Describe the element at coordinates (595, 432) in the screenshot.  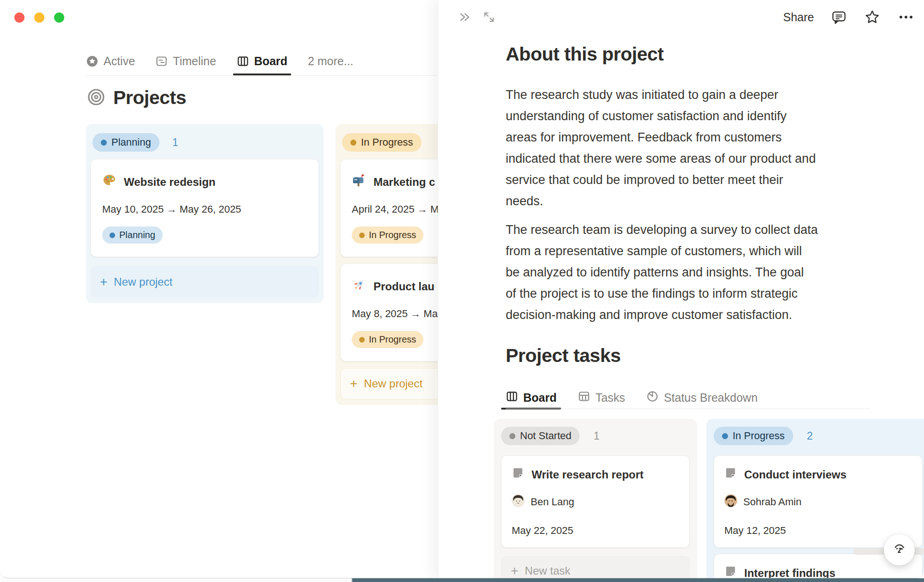
I see `column-header: Not Started 1` at that location.